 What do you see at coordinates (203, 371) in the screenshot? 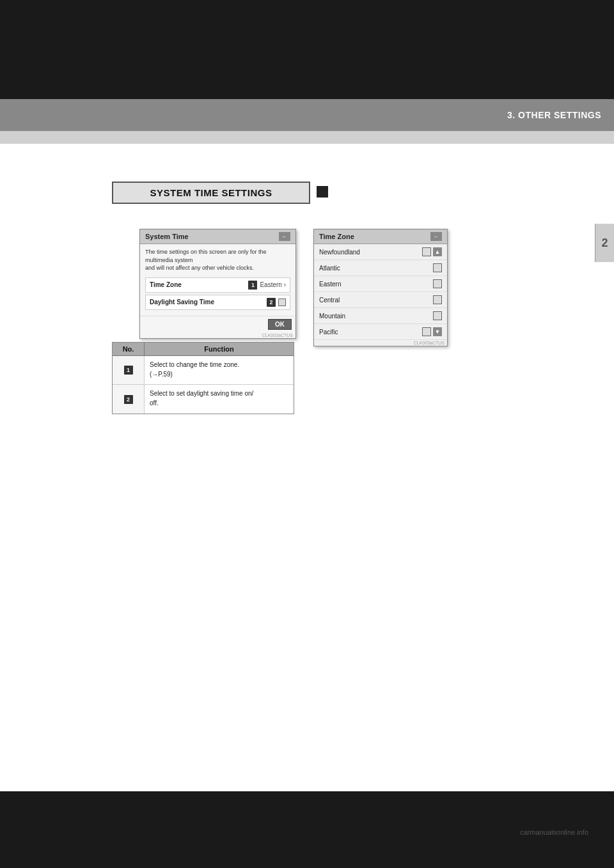
I see `table-row-1: 1 Select to change the time zone.(→P.59)` at bounding box center [203, 371].